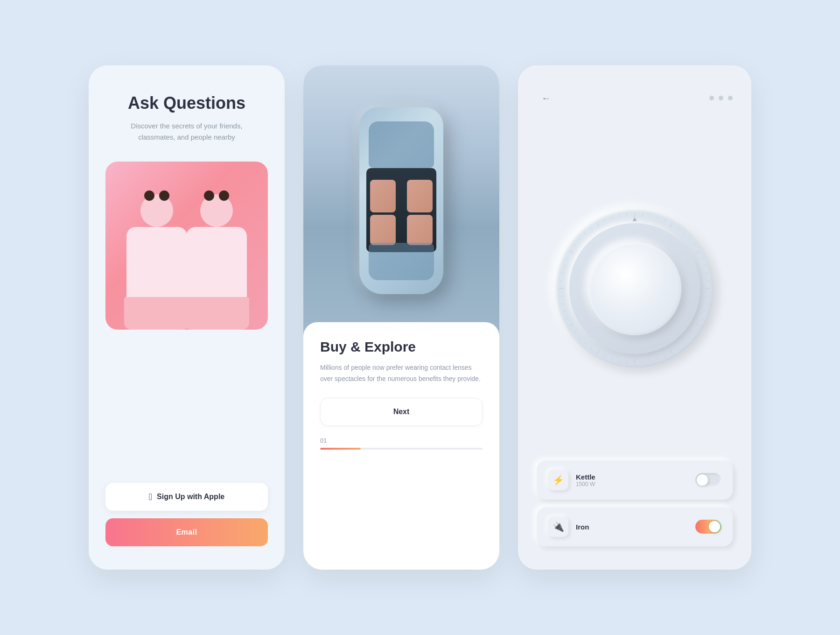 This screenshot has width=840, height=635. I want to click on kettle-icon-wrap: ⚡, so click(558, 480).